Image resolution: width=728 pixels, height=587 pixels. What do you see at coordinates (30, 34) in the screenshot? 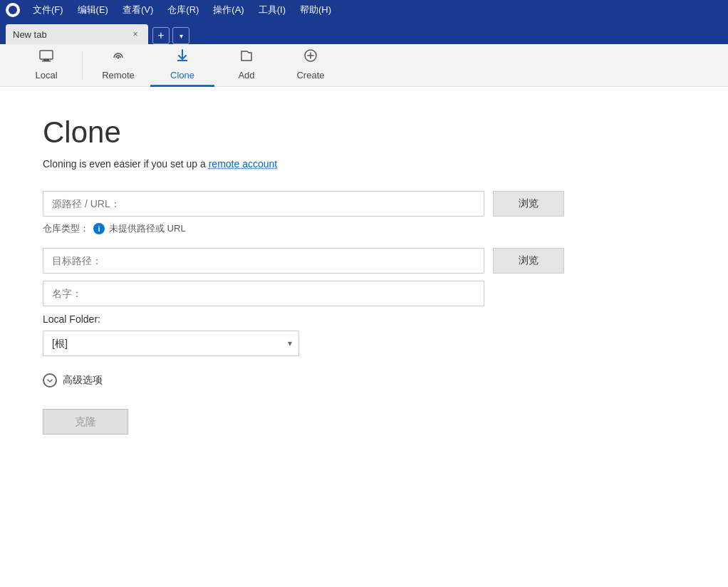
I see `tab-label: New tab` at bounding box center [30, 34].